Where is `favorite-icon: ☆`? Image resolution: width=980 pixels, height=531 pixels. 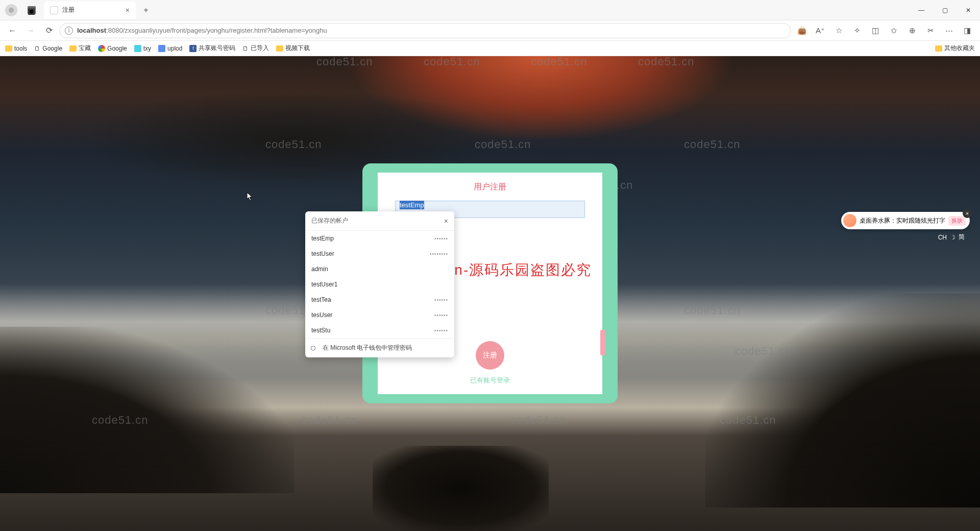
favorite-icon: ☆ is located at coordinates (839, 31).